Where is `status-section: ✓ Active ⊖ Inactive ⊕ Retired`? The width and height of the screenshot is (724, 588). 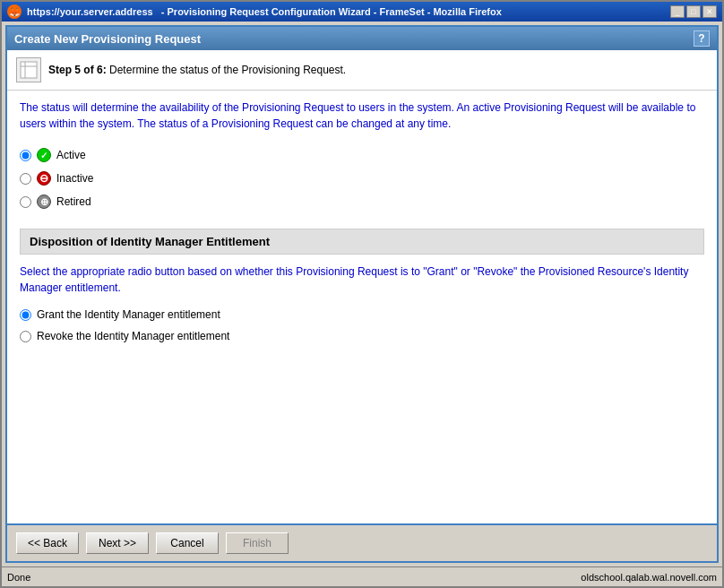 status-section: ✓ Active ⊖ Inactive ⊕ Retired is located at coordinates (362, 178).